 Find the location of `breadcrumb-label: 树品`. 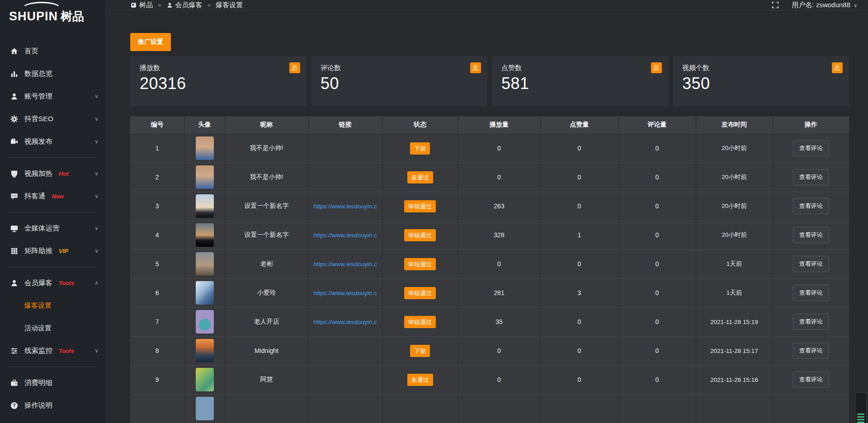

breadcrumb-label: 树品 is located at coordinates (146, 5).